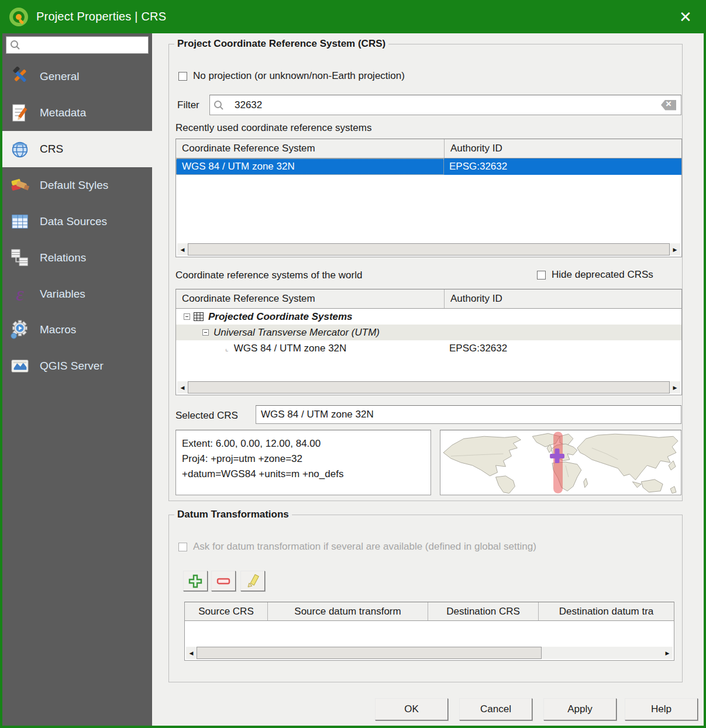 The height and width of the screenshot is (728, 706). Describe the element at coordinates (74, 185) in the screenshot. I see `sidebar-item-label: Default Styles` at that location.